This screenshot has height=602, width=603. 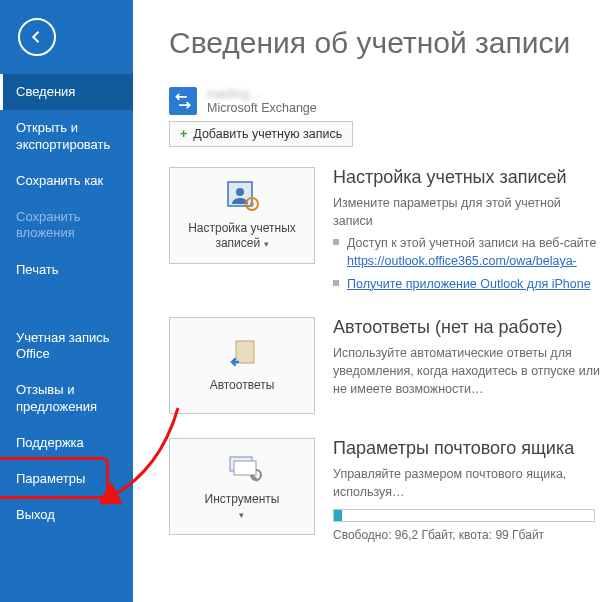 I want to click on sidebar-item-8: Параметры, so click(x=66, y=479).